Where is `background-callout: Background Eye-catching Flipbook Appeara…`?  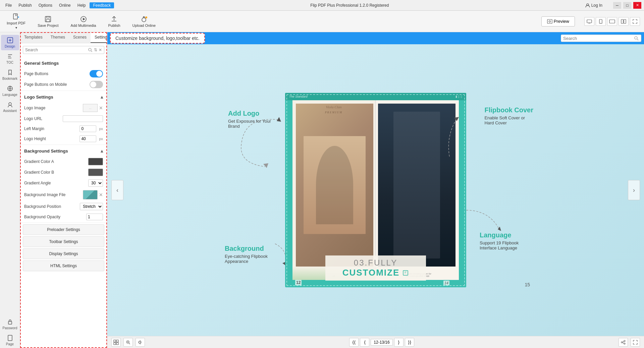
background-callout: Background Eye-catching Flipbook Appeara… is located at coordinates (250, 254).